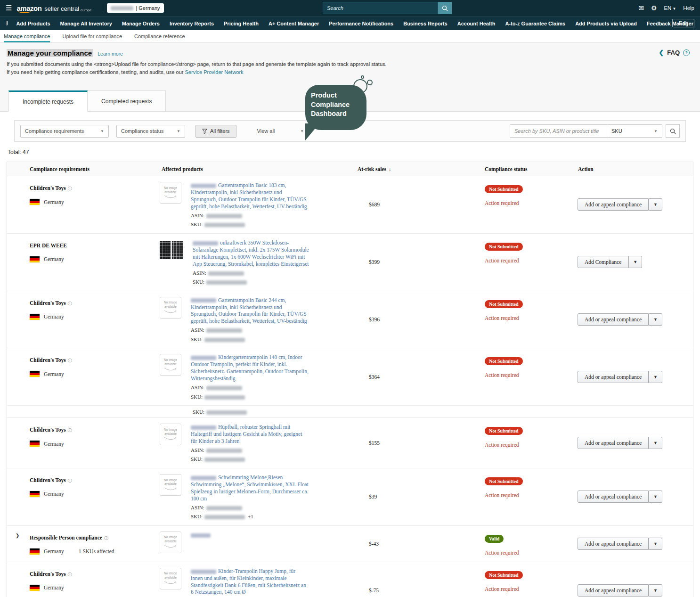  Describe the element at coordinates (361, 97) in the screenshot. I see `tooltip-bubble-decoration` at that location.